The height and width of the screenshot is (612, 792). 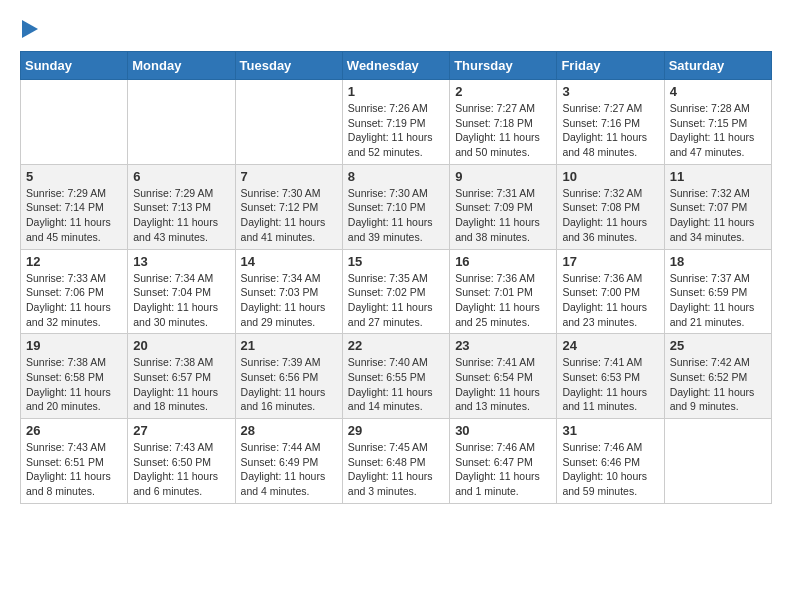 I want to click on calendar-cell: 15Sunrise: 7:35 AM Sunset: 7:02 PM Dayli…, so click(x=396, y=292).